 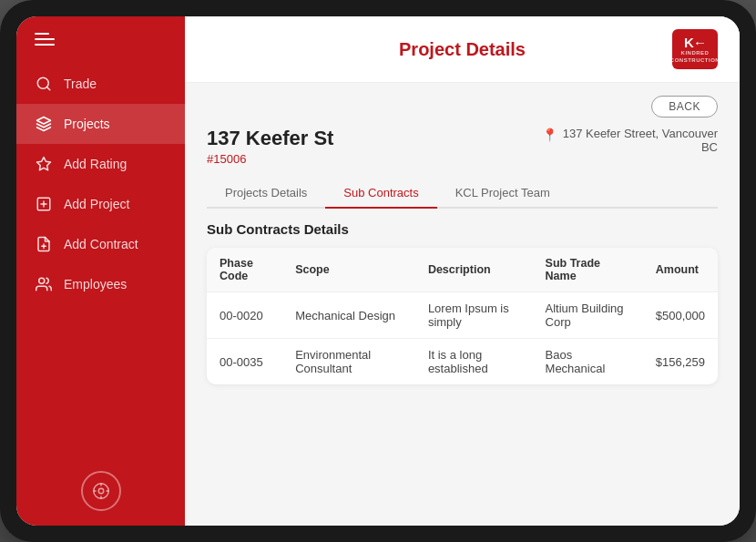 I want to click on project-address-line2: BC, so click(x=640, y=148).